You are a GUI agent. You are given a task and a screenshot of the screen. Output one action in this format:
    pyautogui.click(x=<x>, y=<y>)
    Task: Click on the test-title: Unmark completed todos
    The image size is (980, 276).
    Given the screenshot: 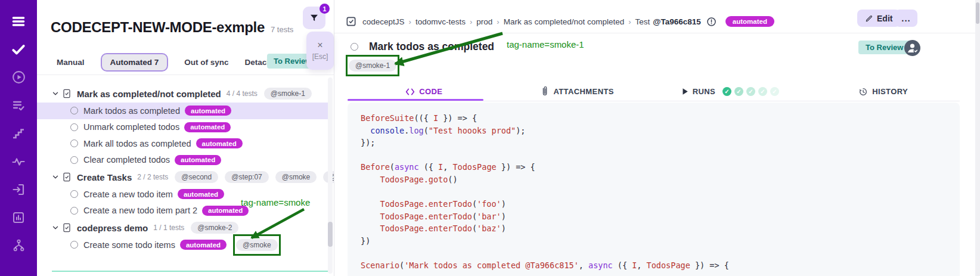 What is the action you would take?
    pyautogui.click(x=131, y=127)
    